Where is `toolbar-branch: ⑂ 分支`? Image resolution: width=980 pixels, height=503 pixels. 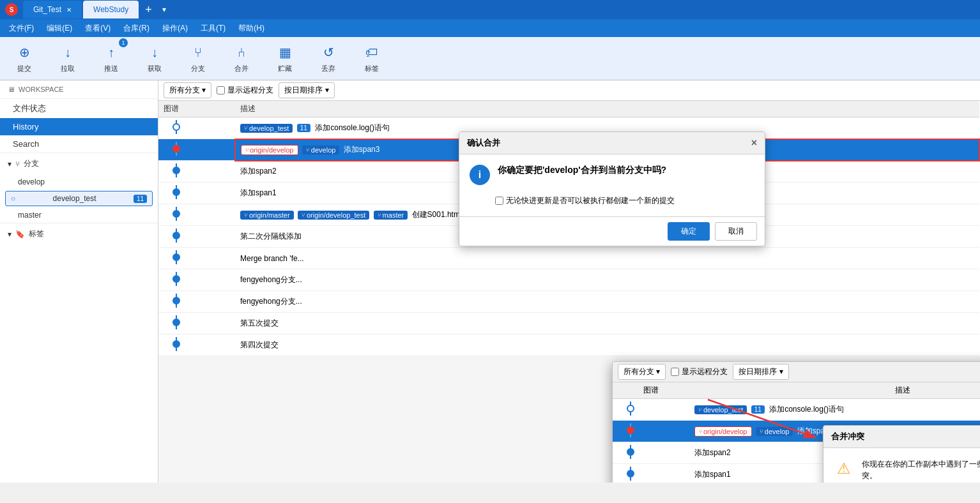 toolbar-branch: ⑂ 分支 is located at coordinates (198, 59).